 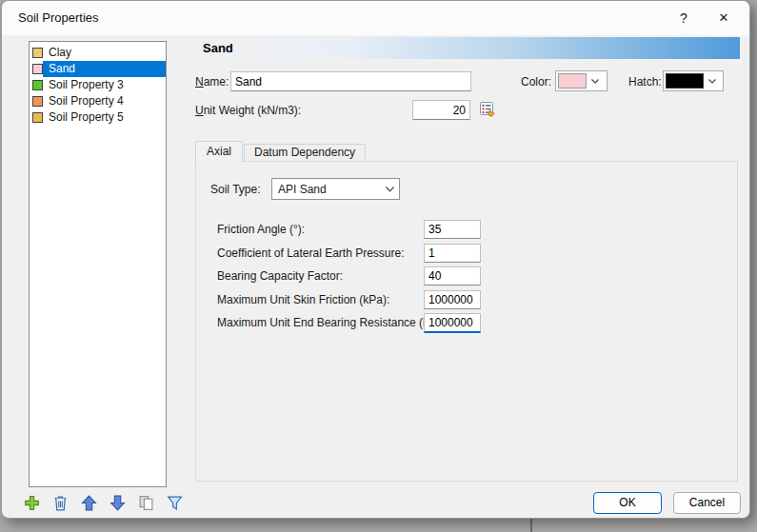 What do you see at coordinates (59, 17) in the screenshot?
I see `dialog-title: Soil Properties` at bounding box center [59, 17].